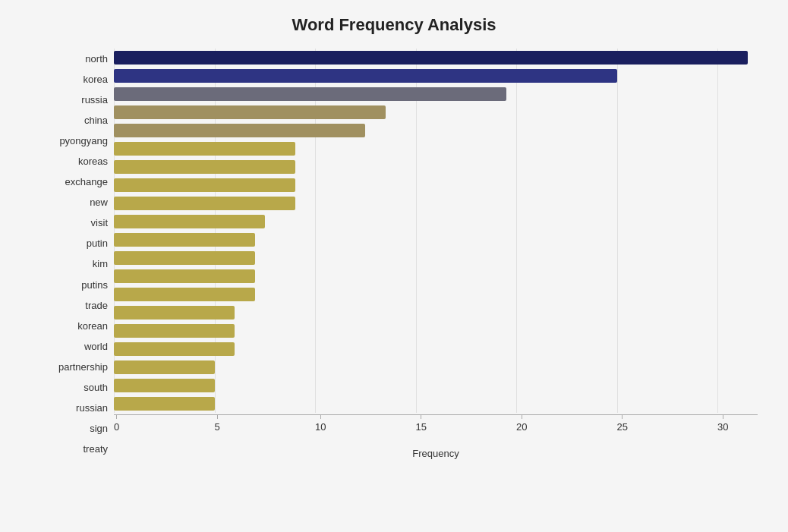 Image resolution: width=788 pixels, height=532 pixels. What do you see at coordinates (723, 427) in the screenshot?
I see `x-tick-label-30: 30` at bounding box center [723, 427].